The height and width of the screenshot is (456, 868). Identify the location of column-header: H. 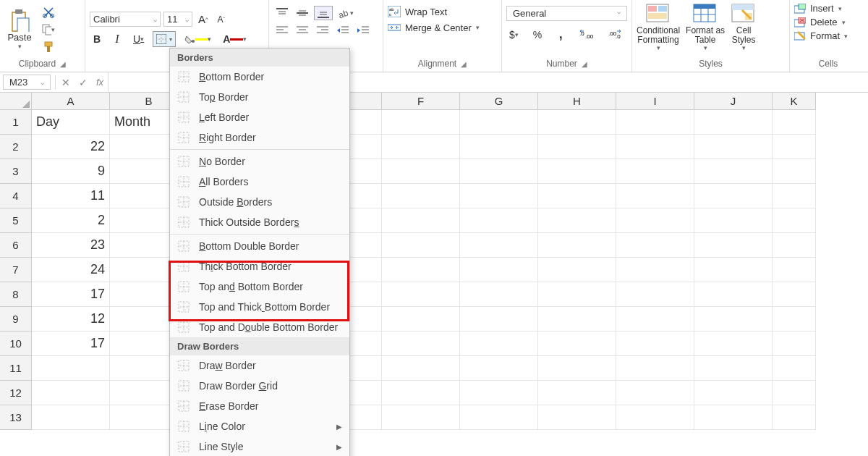
(577, 101).